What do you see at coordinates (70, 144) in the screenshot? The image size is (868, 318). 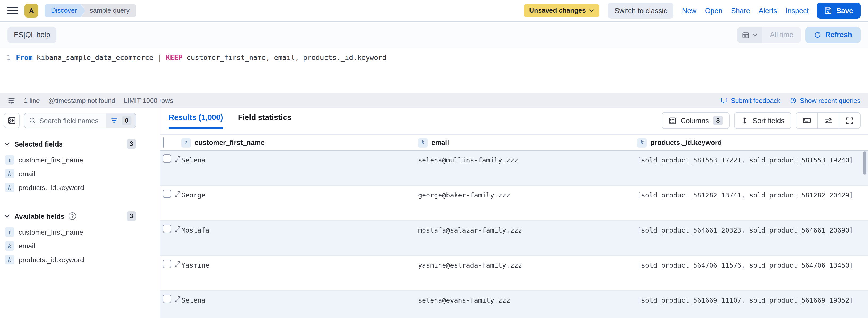 I see `selected-fields-header: Selected fields 3` at bounding box center [70, 144].